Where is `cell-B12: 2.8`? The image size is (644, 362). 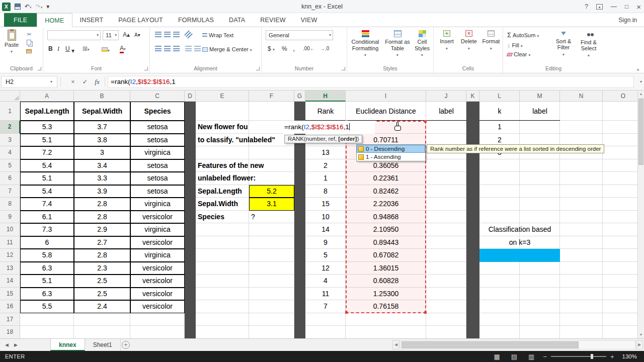 cell-B12: 2.8 is located at coordinates (102, 255).